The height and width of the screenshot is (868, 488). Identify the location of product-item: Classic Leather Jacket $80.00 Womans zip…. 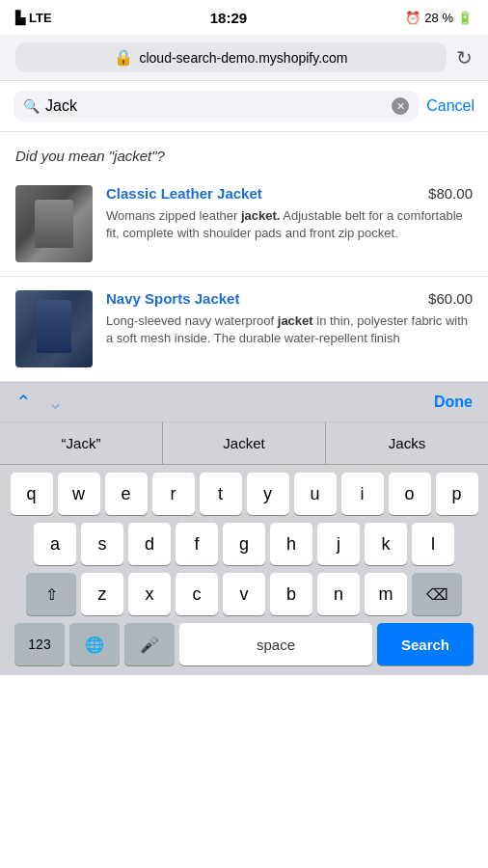
(244, 224).